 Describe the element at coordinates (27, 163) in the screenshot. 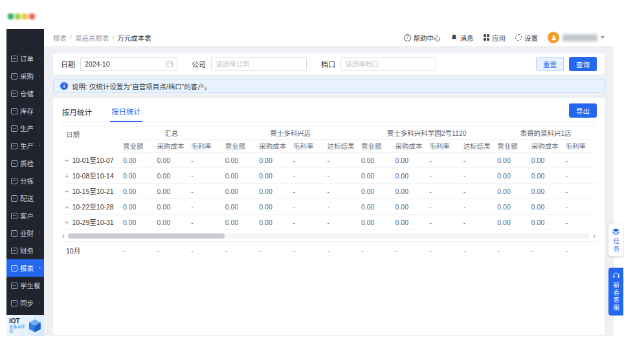

I see `sidebar-item-label: 质检` at that location.